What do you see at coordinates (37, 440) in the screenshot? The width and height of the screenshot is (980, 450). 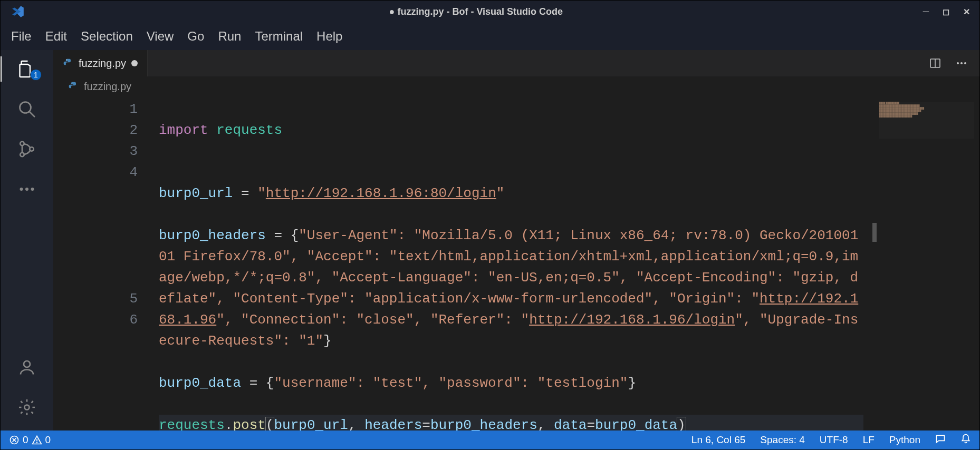 I see `warning-icon` at bounding box center [37, 440].